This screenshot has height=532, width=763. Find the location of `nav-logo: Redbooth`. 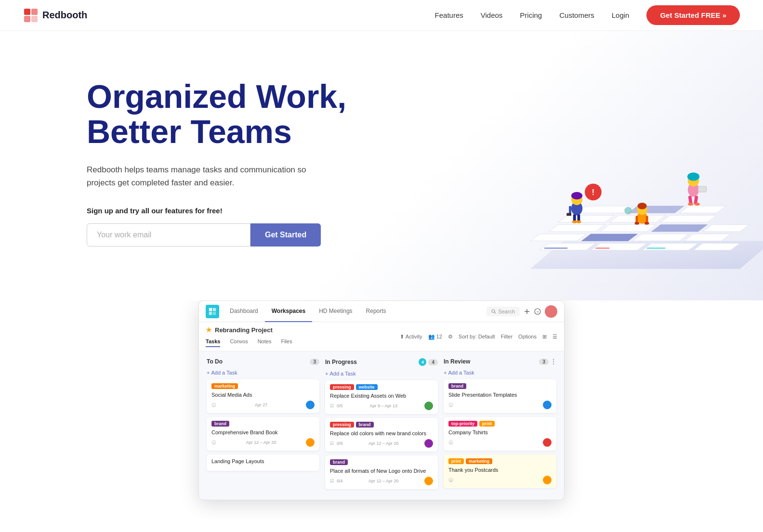

nav-logo: Redbooth is located at coordinates (55, 15).